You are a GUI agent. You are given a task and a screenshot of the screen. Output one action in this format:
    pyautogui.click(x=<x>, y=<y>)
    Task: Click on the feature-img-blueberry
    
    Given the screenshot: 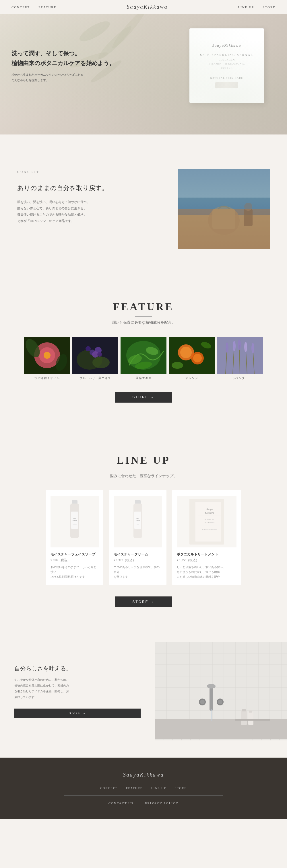 What is the action you would take?
    pyautogui.click(x=95, y=355)
    